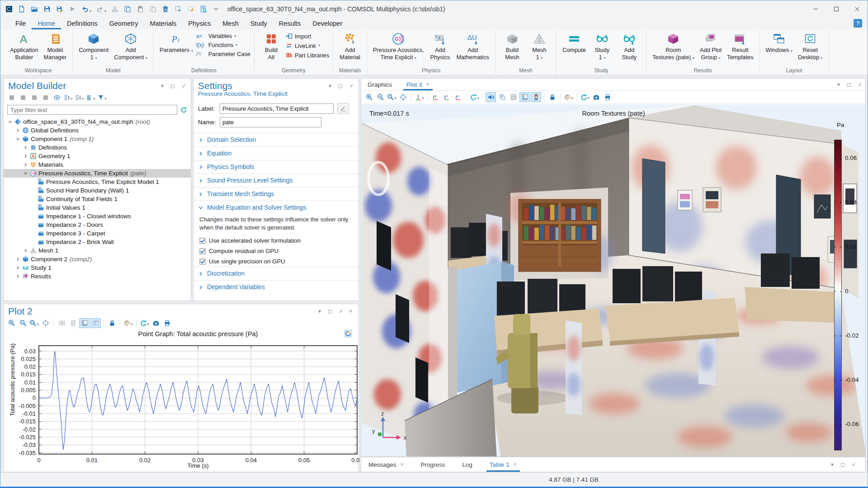 The height and width of the screenshot is (488, 868). What do you see at coordinates (153, 9) in the screenshot?
I see `duplicate-button` at bounding box center [153, 9].